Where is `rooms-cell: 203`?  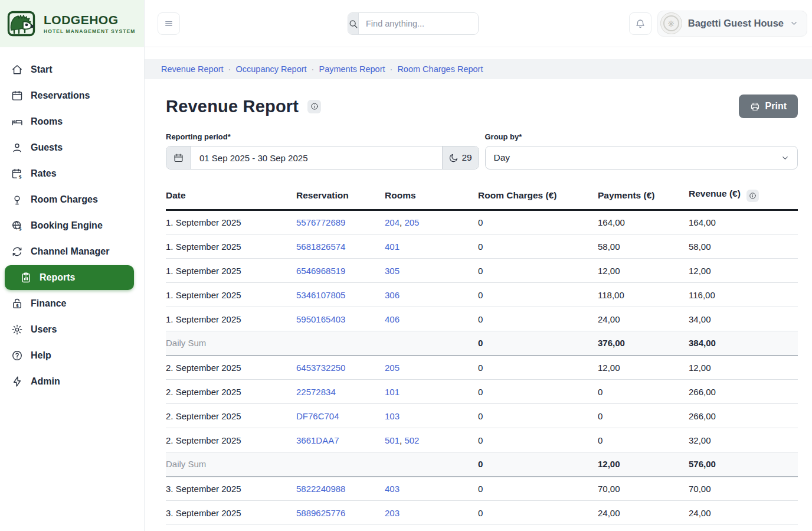
rooms-cell: 203 is located at coordinates (431, 513).